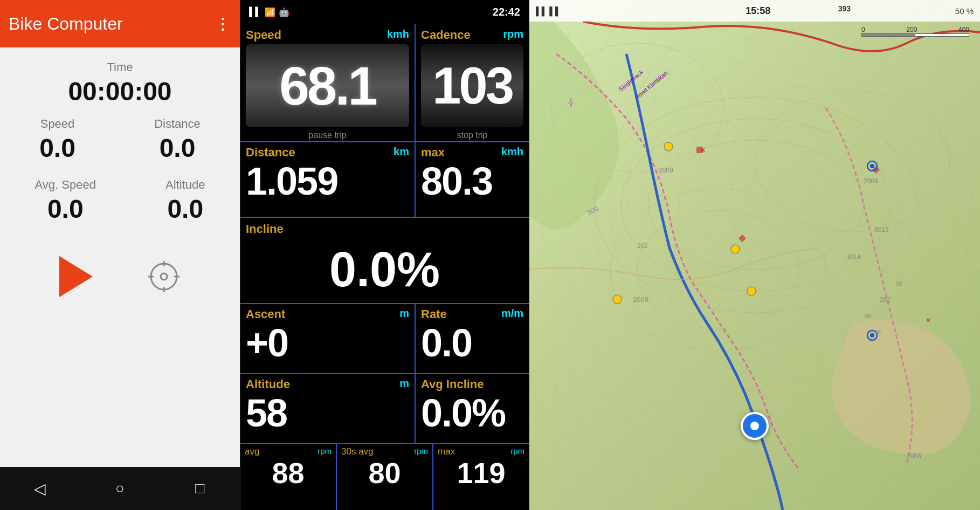 The height and width of the screenshot is (510, 980). Describe the element at coordinates (177, 140) in the screenshot. I see `distance-cell: Distance 0.0` at that location.